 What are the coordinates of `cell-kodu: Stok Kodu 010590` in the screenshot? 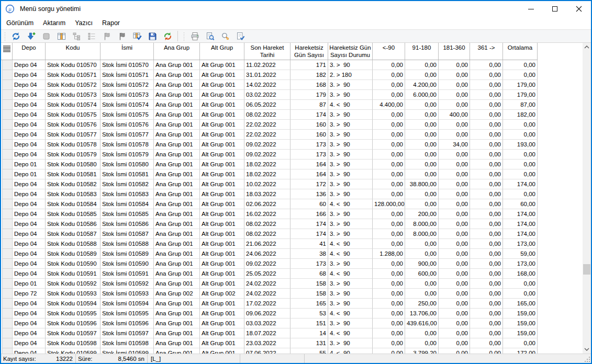 It's located at (73, 264).